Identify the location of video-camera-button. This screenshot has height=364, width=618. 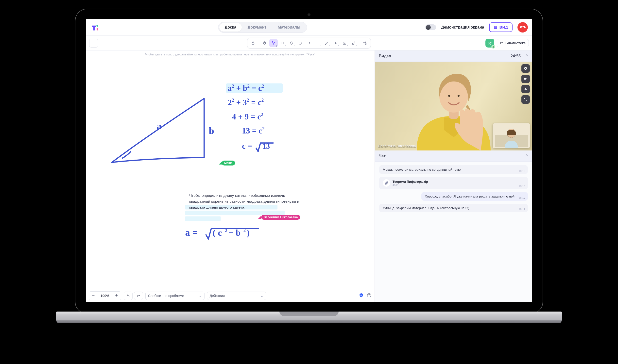
(526, 79).